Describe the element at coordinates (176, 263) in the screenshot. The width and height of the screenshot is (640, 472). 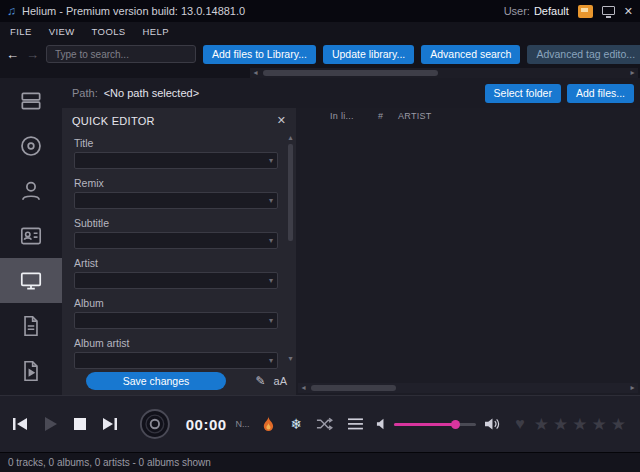
I see `field-label: Artist` at that location.